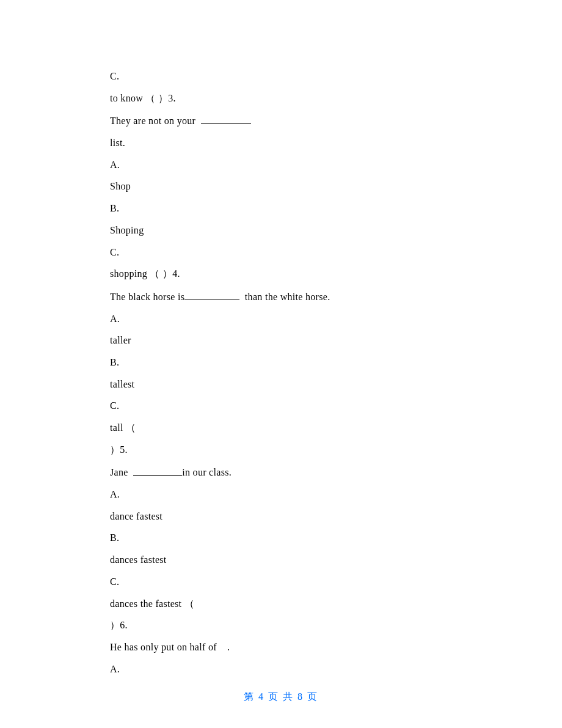 The width and height of the screenshot is (562, 728). Describe the element at coordinates (287, 98) in the screenshot. I see `text-line: to know （ ）3.` at that location.